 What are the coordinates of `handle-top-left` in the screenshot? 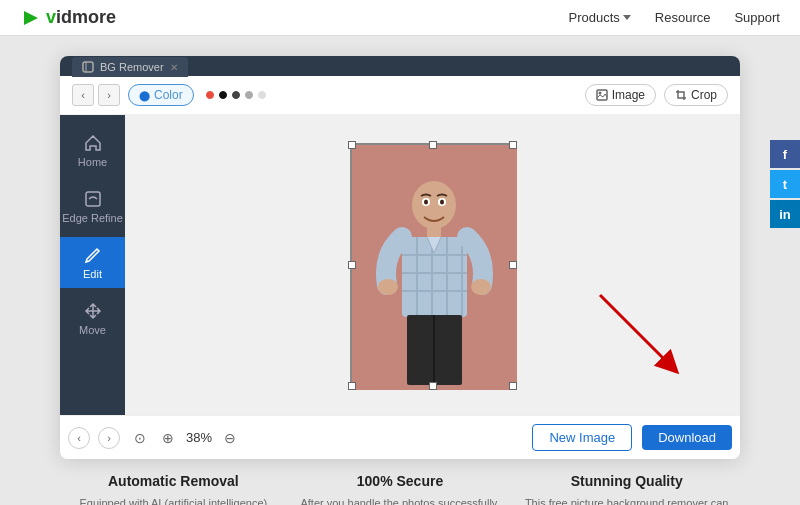 It's located at (352, 145).